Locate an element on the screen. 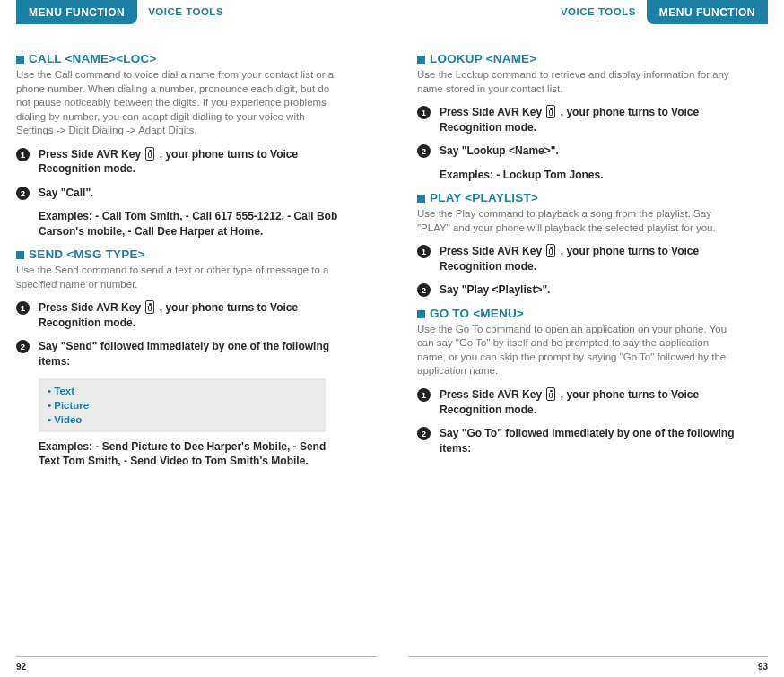  call-step-1: 1 Press Side AVR Key , your phone turns … is located at coordinates (178, 161).